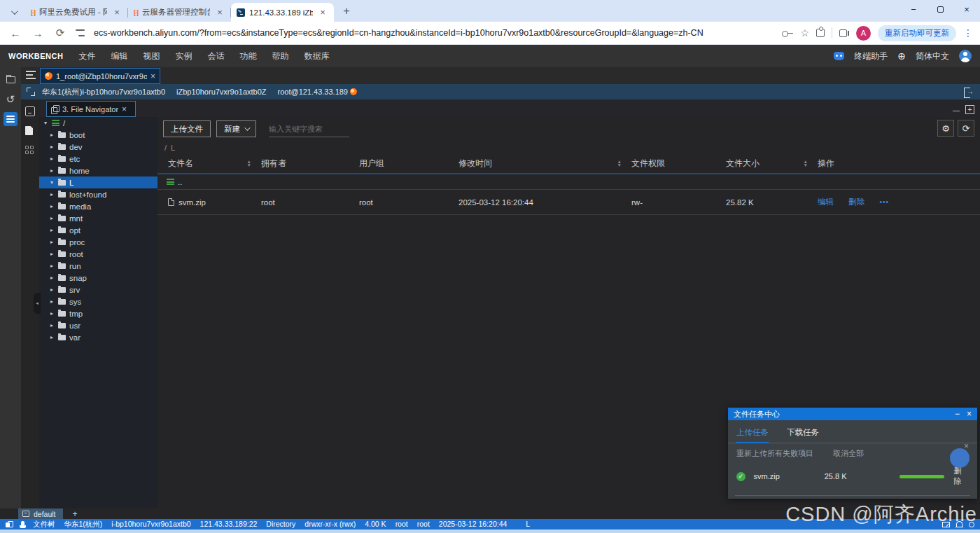 Image resolution: width=980 pixels, height=533 pixels. Describe the element at coordinates (853, 414) in the screenshot. I see `task-center-header: 文件任务中心` at that location.